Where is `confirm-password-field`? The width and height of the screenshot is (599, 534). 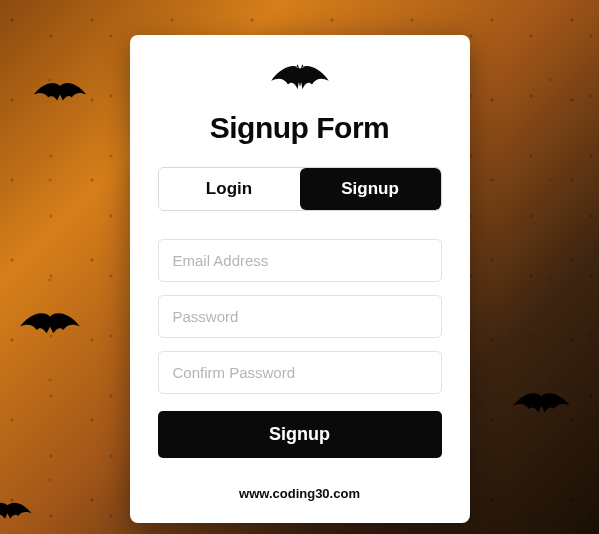
confirm-password-field is located at coordinates (300, 372).